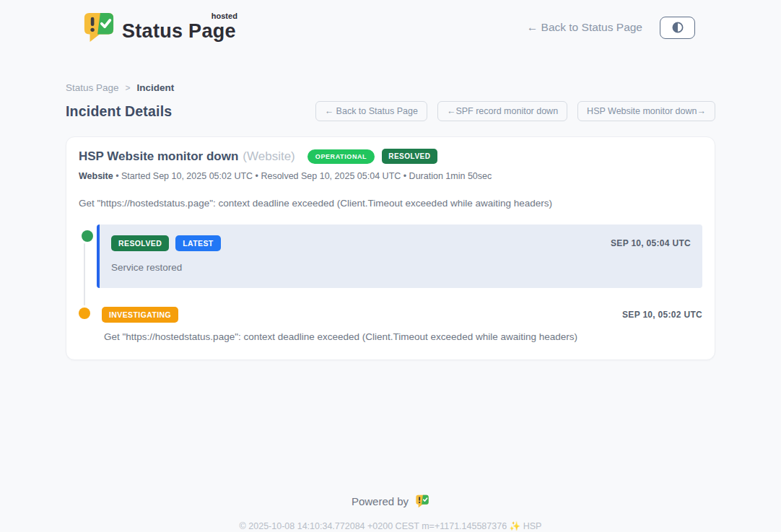 The image size is (781, 532). Describe the element at coordinates (84, 313) in the screenshot. I see `timeline-dot-orange` at that location.